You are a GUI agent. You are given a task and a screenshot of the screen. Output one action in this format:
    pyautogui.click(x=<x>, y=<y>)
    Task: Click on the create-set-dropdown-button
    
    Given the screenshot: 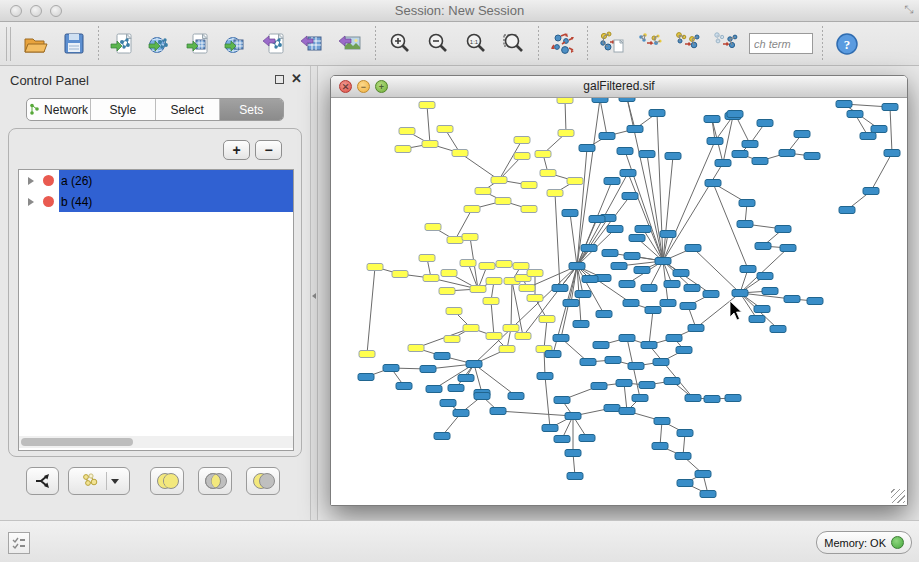 What is the action you would take?
    pyautogui.click(x=99, y=481)
    